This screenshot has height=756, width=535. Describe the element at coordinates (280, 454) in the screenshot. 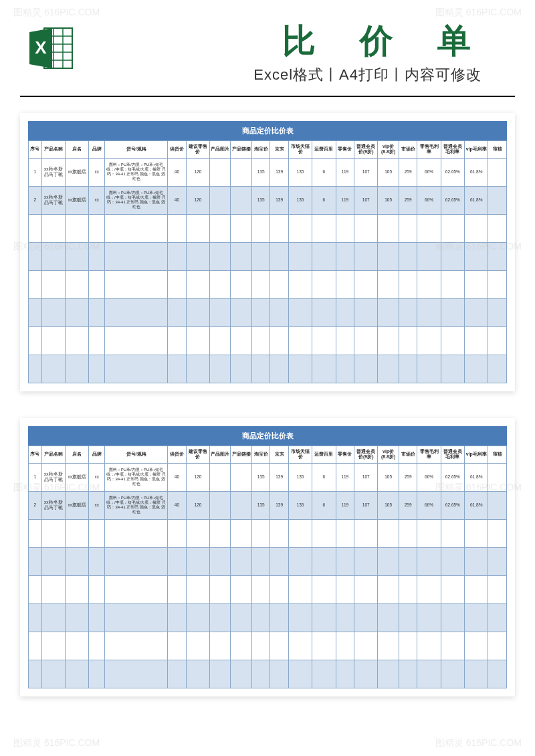

I see `column-header: 京东` at that location.